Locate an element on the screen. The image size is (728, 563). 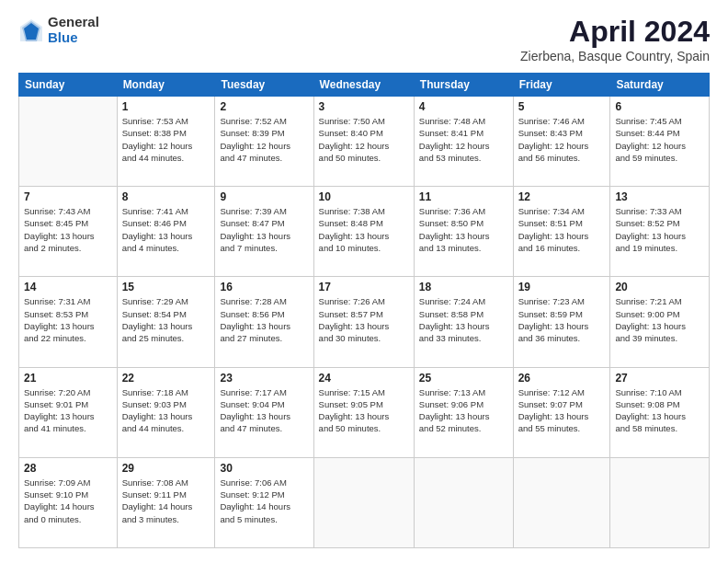
day-number: 17 is located at coordinates (364, 287).